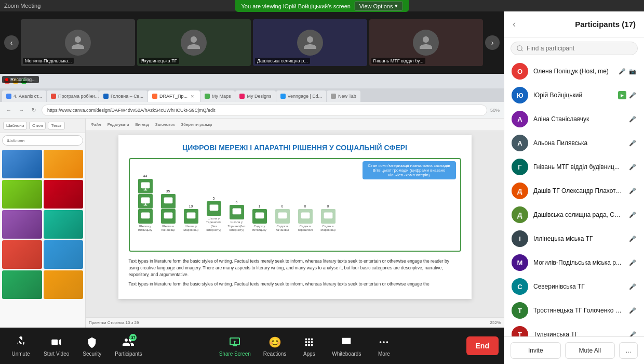  Describe the element at coordinates (295, 268) in the screenshot. I see `slide-body-text-1: Text types in literature form the basic …` at that location.